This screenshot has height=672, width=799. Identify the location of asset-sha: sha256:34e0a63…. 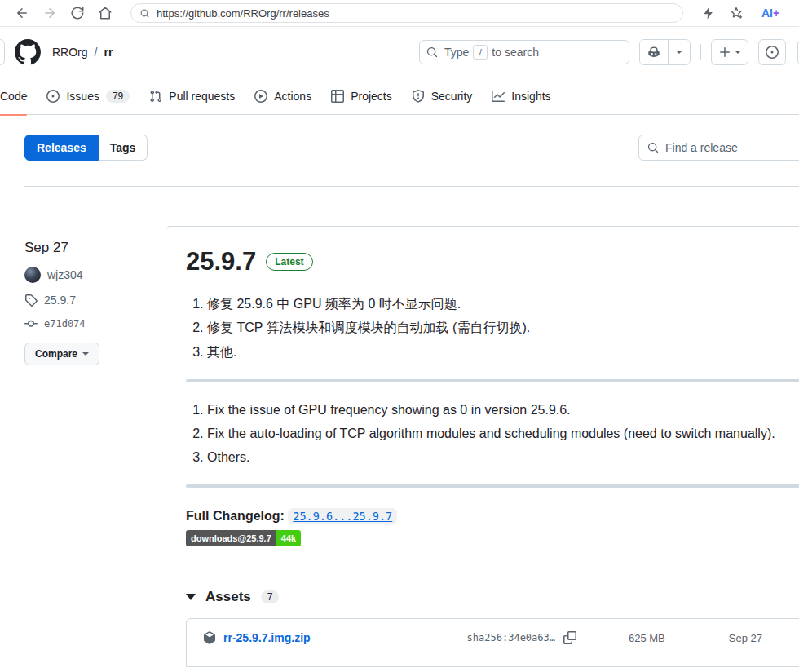
(511, 638).